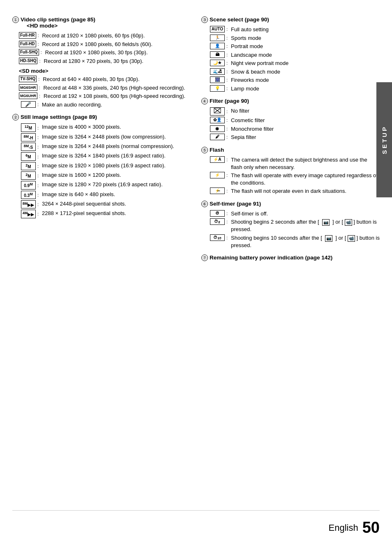  I want to click on section1-title: Video clip settings (page 85) <HD mode>, so click(58, 23).